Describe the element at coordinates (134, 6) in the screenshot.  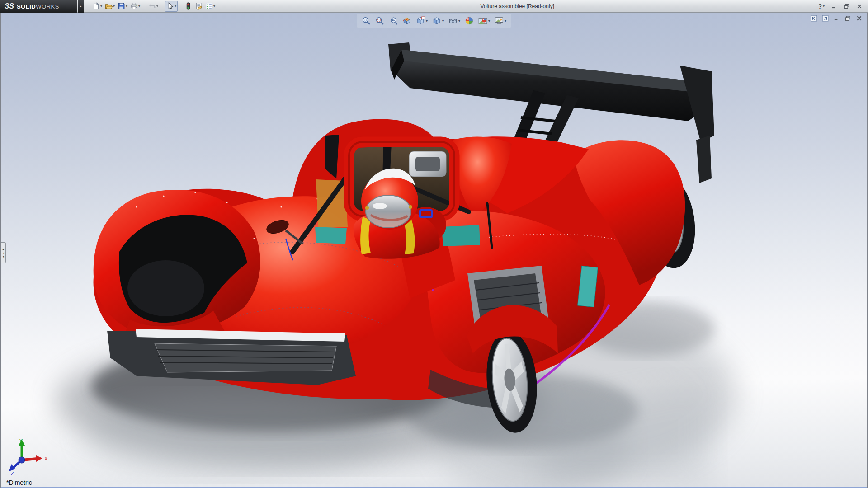
I see `print-icon` at that location.